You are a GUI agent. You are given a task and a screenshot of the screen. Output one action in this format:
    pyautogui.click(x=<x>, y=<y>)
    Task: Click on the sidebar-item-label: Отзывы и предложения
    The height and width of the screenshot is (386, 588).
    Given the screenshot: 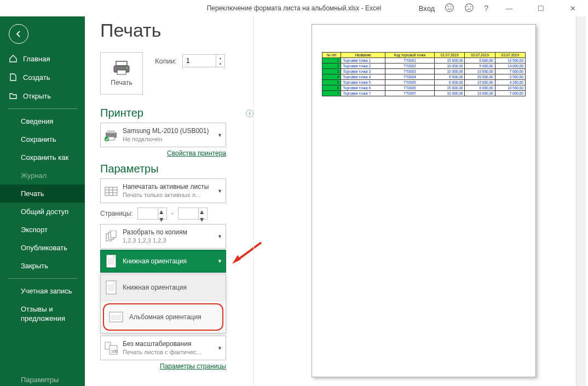 What is the action you would take?
    pyautogui.click(x=49, y=314)
    